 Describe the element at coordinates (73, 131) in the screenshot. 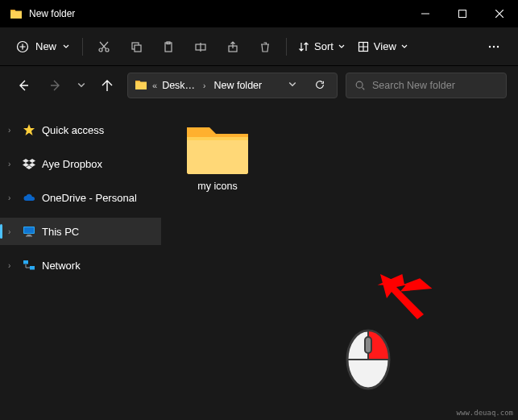

I see `sidebar-item-label: Quick access` at that location.